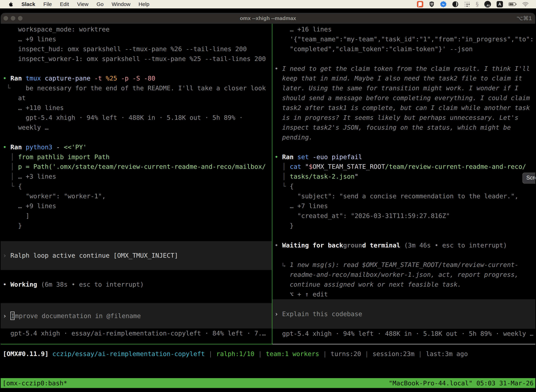 The image size is (536, 392). I want to click on terminal-line: ⌥ + ↑ edit, so click(404, 294).